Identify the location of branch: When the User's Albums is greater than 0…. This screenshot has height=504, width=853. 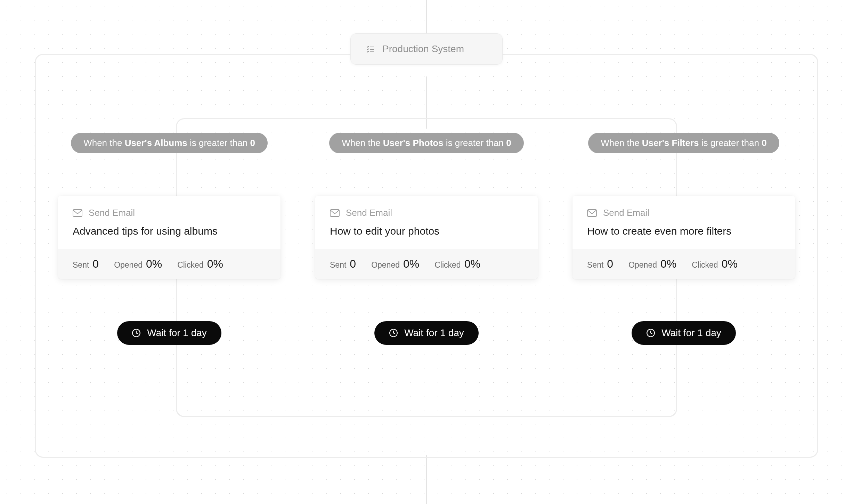
(169, 239).